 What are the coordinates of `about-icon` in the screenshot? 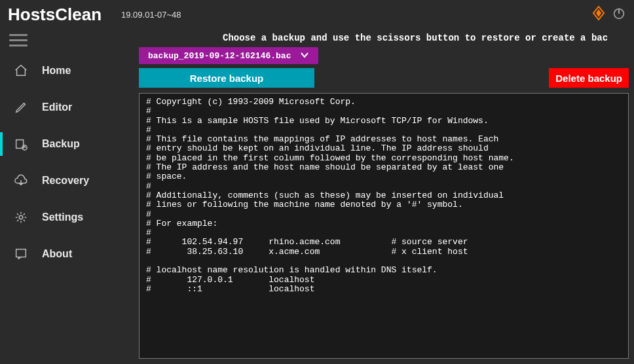 It's located at (21, 254).